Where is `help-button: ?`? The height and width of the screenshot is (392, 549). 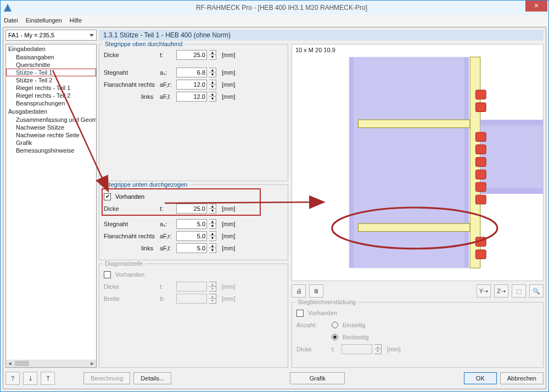 help-button: ? is located at coordinates (13, 378).